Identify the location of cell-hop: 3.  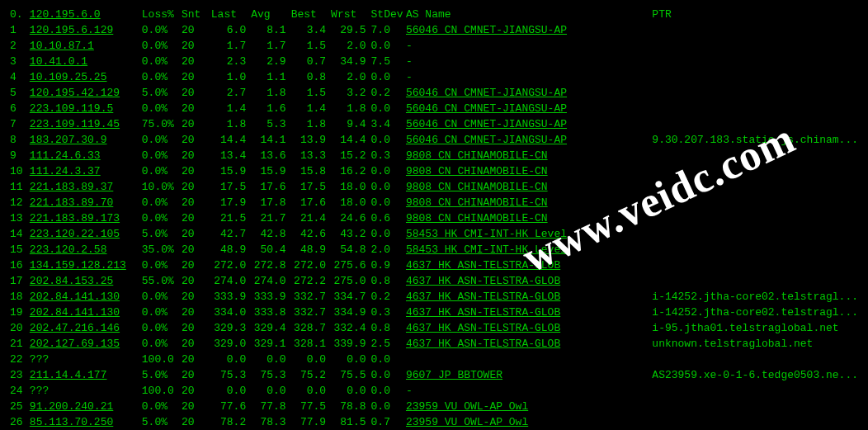
(20, 61).